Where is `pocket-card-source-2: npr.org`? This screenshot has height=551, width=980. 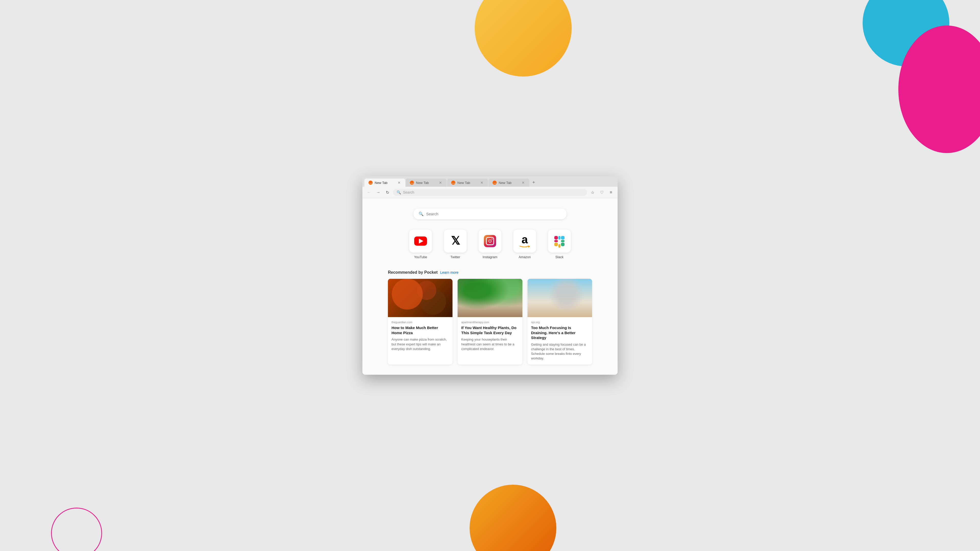 pocket-card-source-2: npr.org is located at coordinates (560, 322).